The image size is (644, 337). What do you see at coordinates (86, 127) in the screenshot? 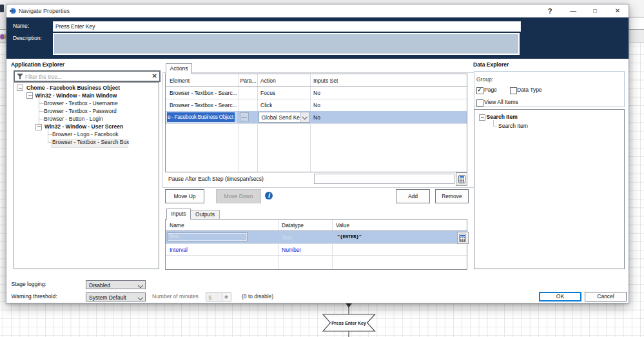
I see `tree-item: Win32 - Window - User Screen` at bounding box center [86, 127].